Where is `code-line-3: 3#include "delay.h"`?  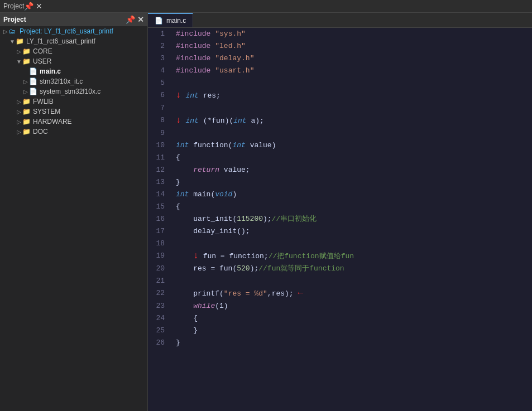 code-line-3: 3#include "delay.h" is located at coordinates (340, 59).